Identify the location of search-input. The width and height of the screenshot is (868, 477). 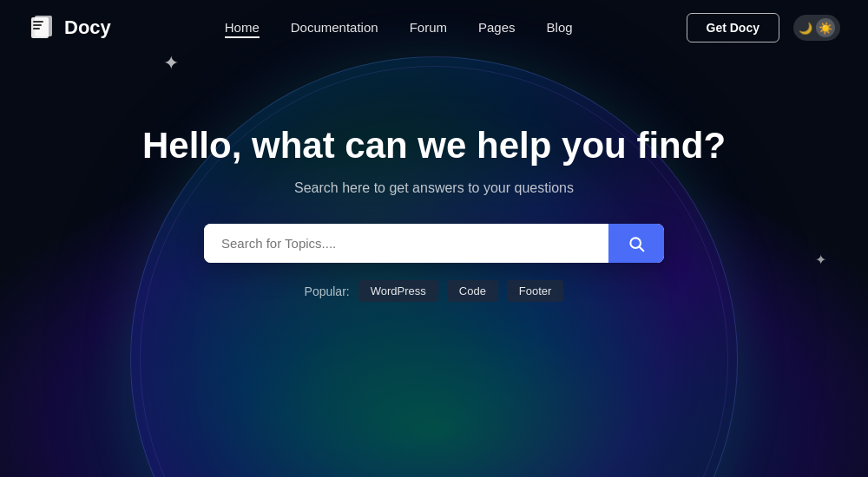
(406, 243).